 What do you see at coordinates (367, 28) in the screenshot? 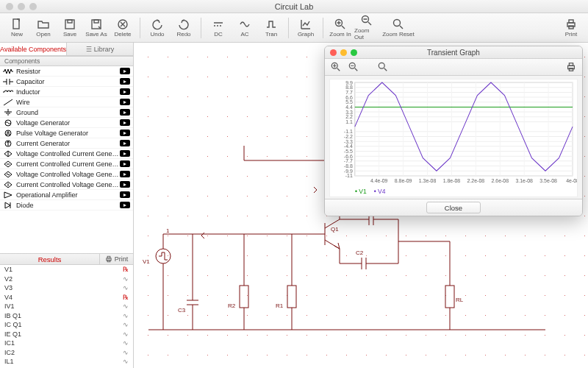
I see `zoomout-button: Zoom Out` at bounding box center [367, 28].